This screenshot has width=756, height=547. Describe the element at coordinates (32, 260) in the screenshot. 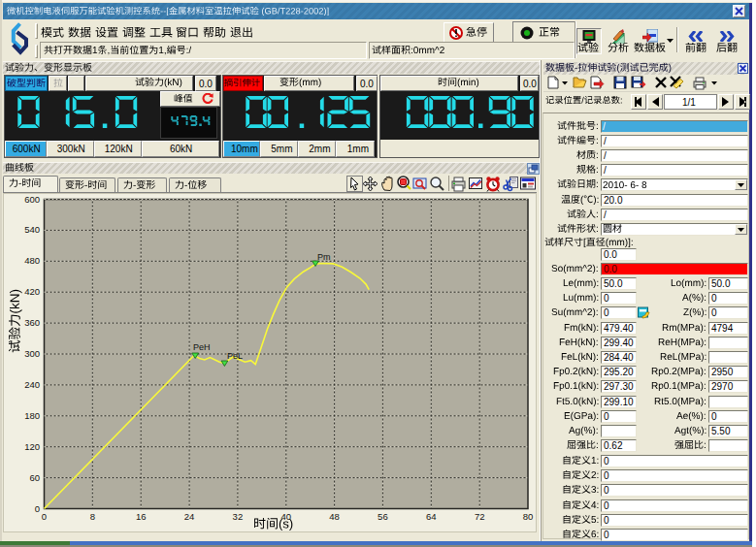

I see `svg-text: 480` at that location.